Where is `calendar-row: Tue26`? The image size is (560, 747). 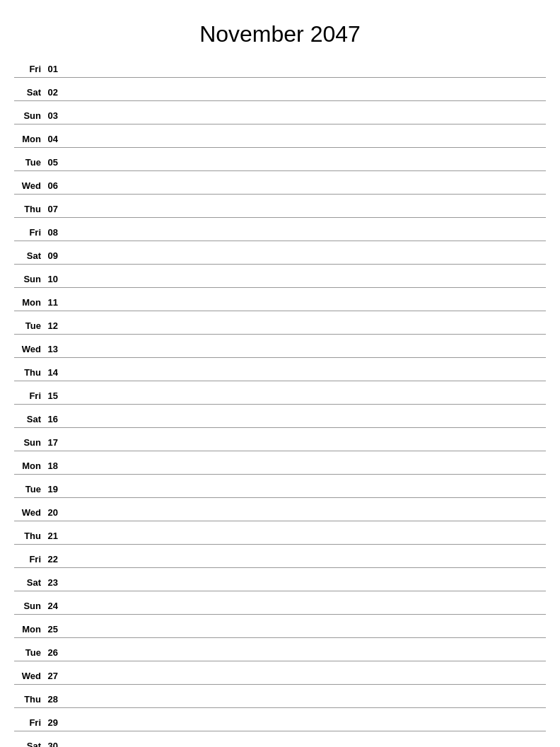 calendar-row: Tue26 is located at coordinates (280, 649).